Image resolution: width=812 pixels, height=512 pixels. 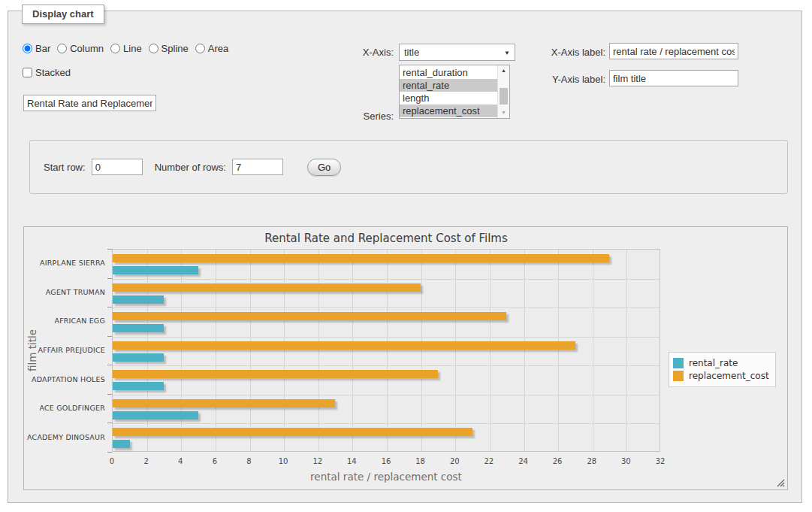 I want to click on chart-type-radio-area, so click(x=200, y=48).